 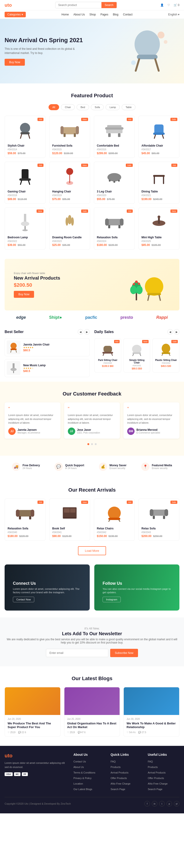 I want to click on linkedin-icon: in, so click(x=155, y=804).